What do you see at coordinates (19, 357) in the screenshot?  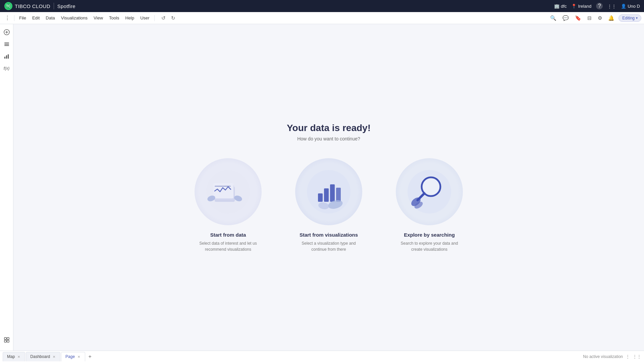 I see `tab-map-close: ✕` at bounding box center [19, 357].